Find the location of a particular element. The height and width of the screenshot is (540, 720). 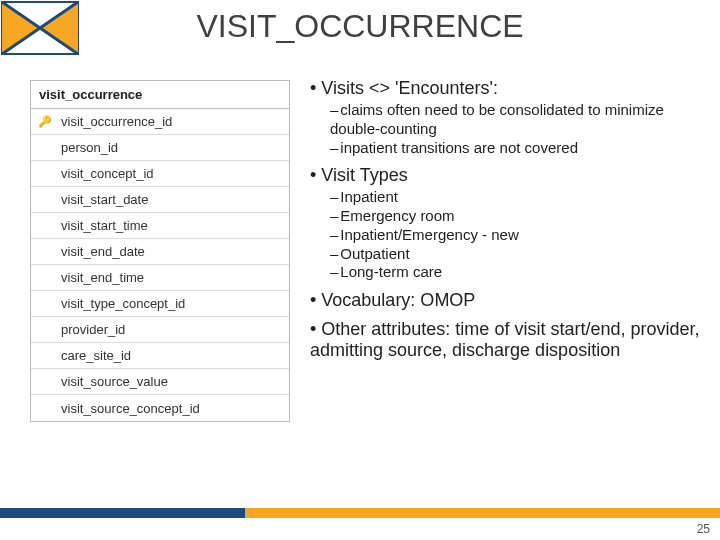

column-name: care_site_id is located at coordinates (174, 356).